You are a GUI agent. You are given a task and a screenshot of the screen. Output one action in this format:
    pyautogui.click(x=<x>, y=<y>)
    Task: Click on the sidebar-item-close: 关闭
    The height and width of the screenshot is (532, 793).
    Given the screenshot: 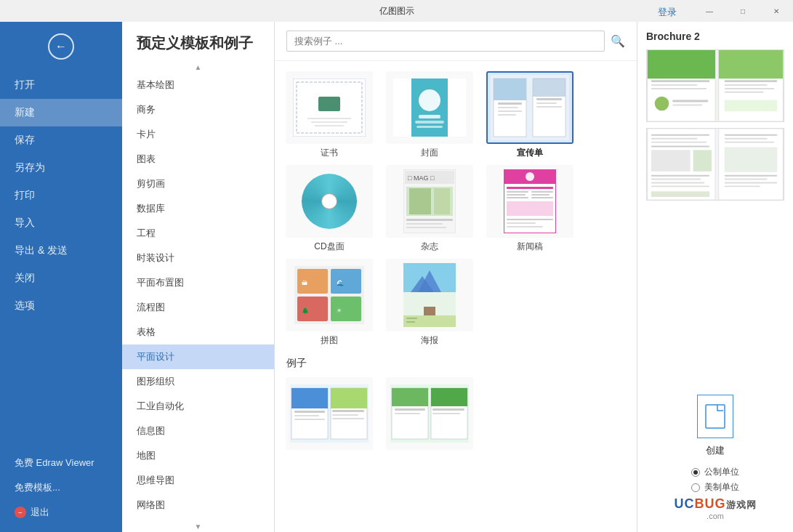 What is the action you would take?
    pyautogui.click(x=61, y=278)
    